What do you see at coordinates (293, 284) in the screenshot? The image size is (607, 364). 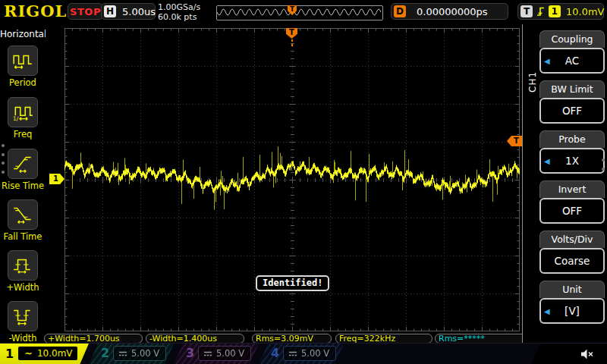 I see `identified-message: Identified!` at bounding box center [293, 284].